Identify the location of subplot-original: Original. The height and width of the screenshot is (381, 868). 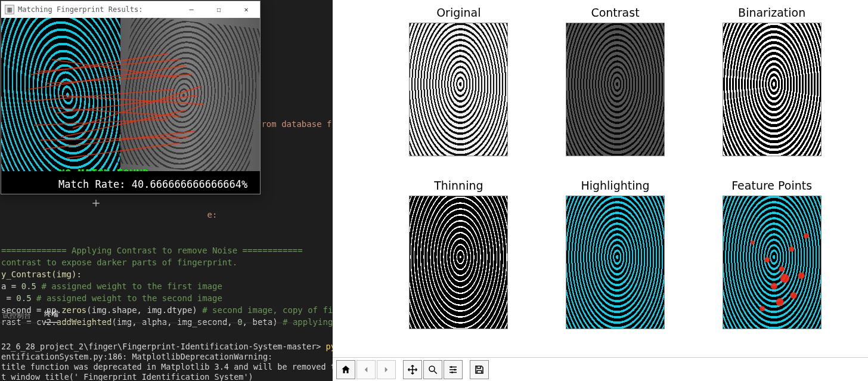
(459, 92).